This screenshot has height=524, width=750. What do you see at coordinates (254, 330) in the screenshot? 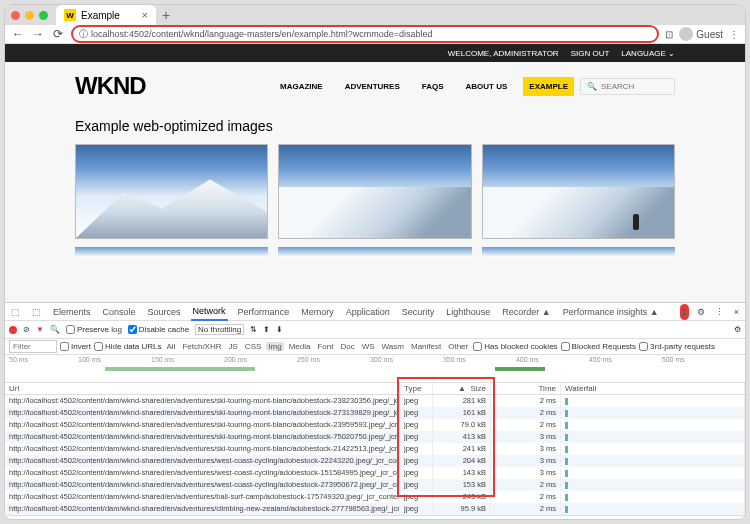
I see `wifi-icon: ⇅` at bounding box center [254, 330].